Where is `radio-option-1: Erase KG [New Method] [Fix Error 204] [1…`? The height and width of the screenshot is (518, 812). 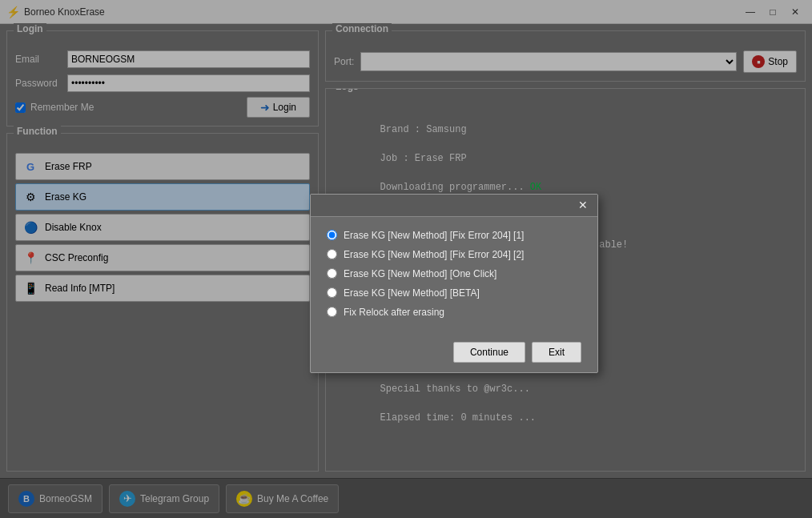 radio-option-1: Erase KG [New Method] [Fix Error 204] [1… is located at coordinates (454, 235).